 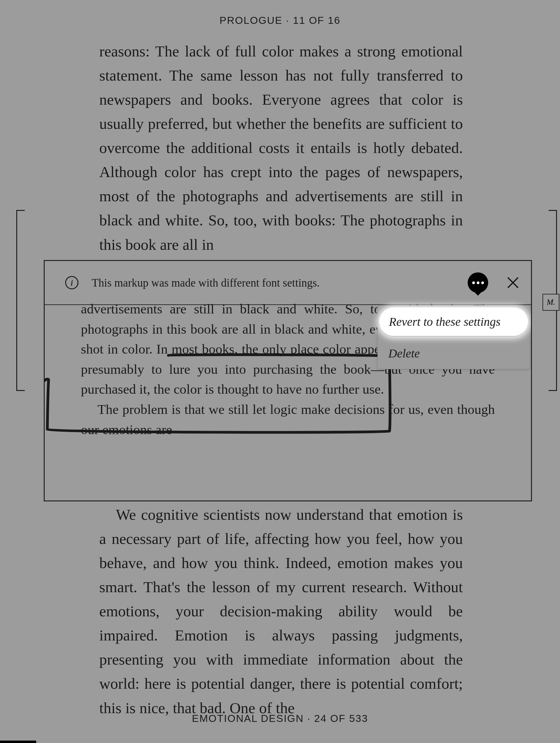 I want to click on book-title: EMOTIONAL DESIGN, so click(x=248, y=718).